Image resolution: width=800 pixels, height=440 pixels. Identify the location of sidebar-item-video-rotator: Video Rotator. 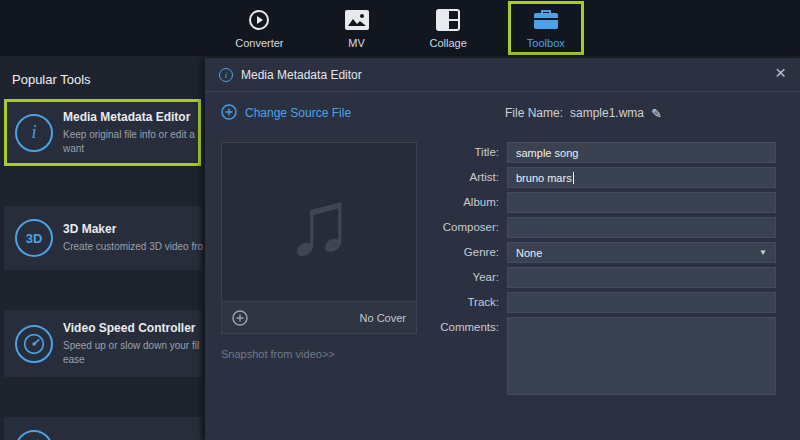
(102, 428).